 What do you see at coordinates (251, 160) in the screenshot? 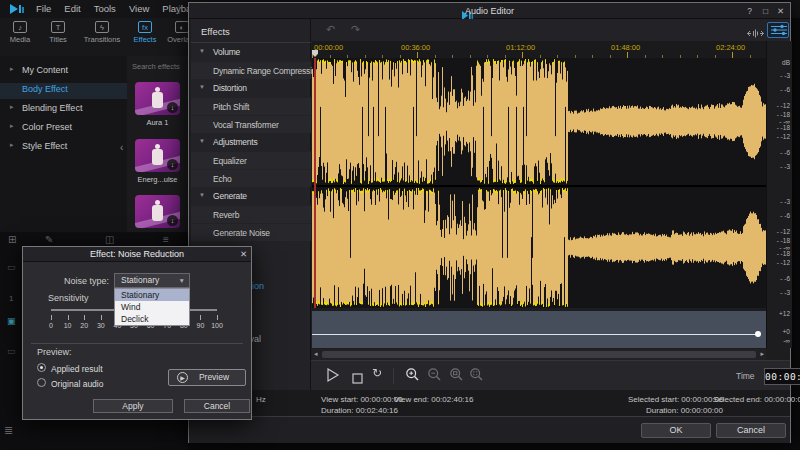
I see `effect-item-equalizer: Equalizer` at bounding box center [251, 160].